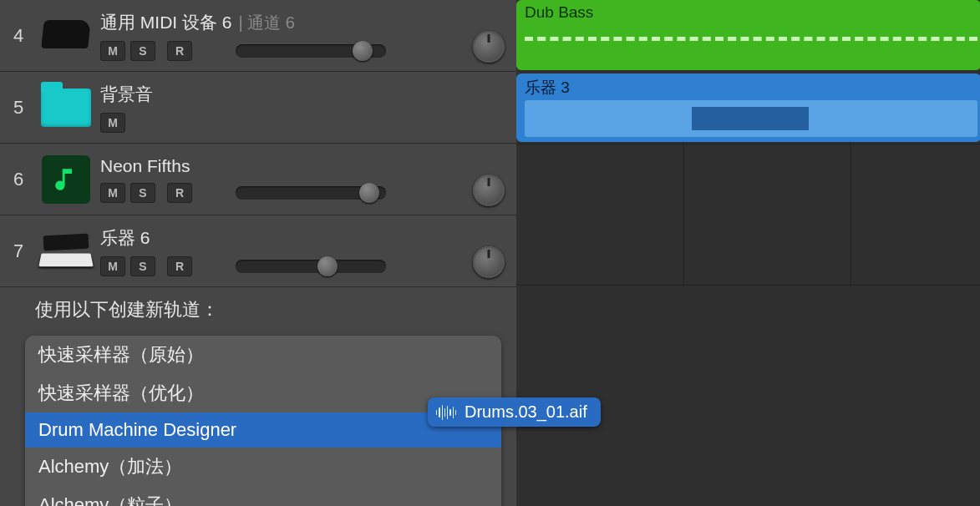  I want to click on track-row: 5 背景音 M, so click(258, 108).